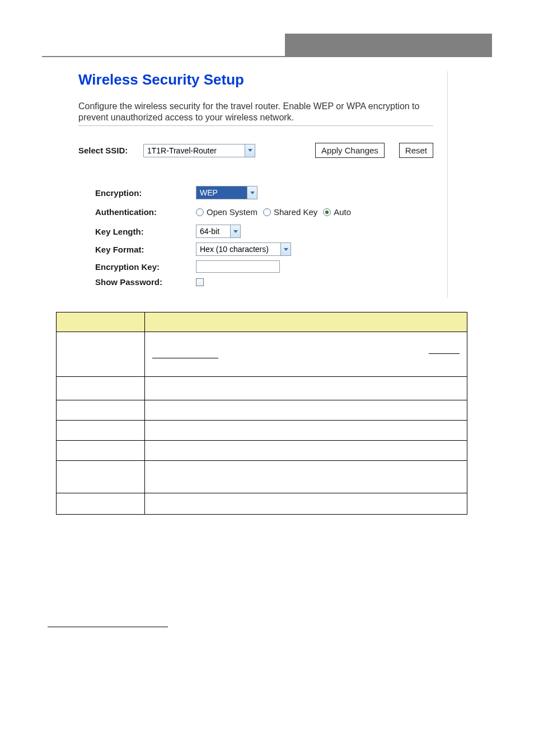 The image size is (534, 756). I want to click on ssid-select-value: 1T1R-Travel-Router, so click(194, 151).